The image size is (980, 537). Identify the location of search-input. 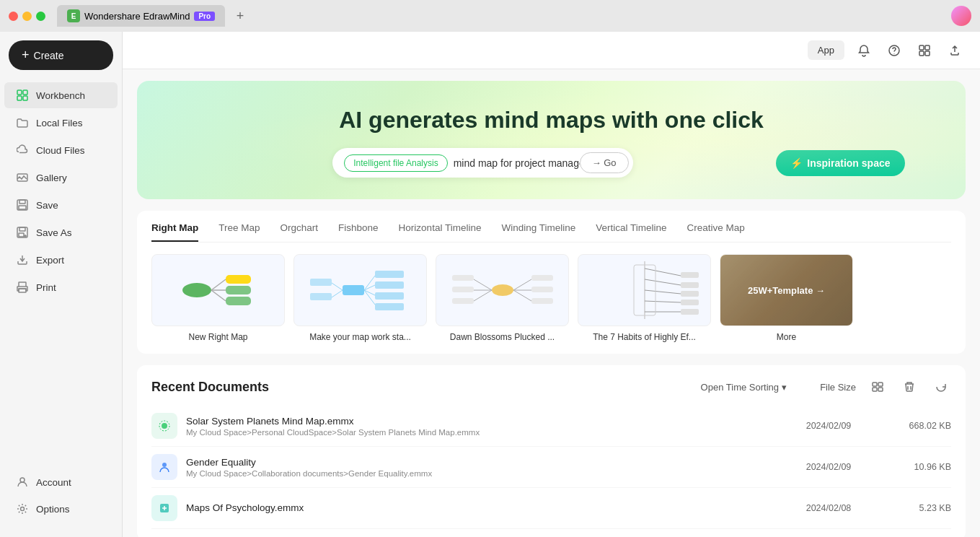
(516, 163).